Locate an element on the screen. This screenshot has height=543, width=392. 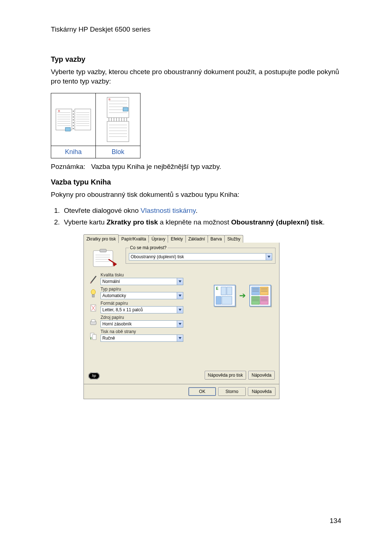
page-number: 134 is located at coordinates (335, 521).